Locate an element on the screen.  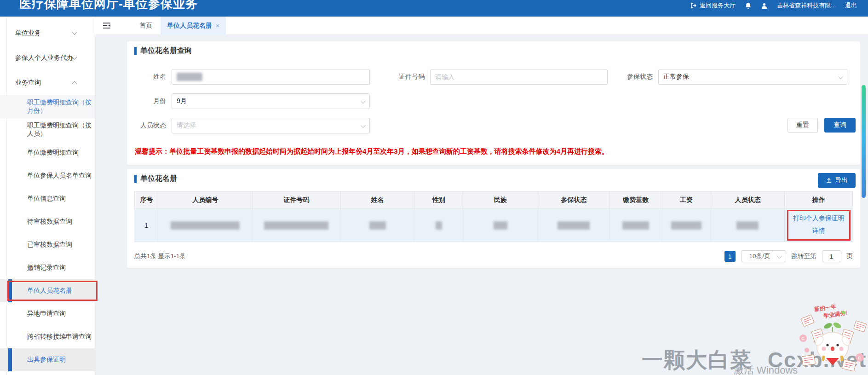
column-header: 证件号码 is located at coordinates (297, 200).